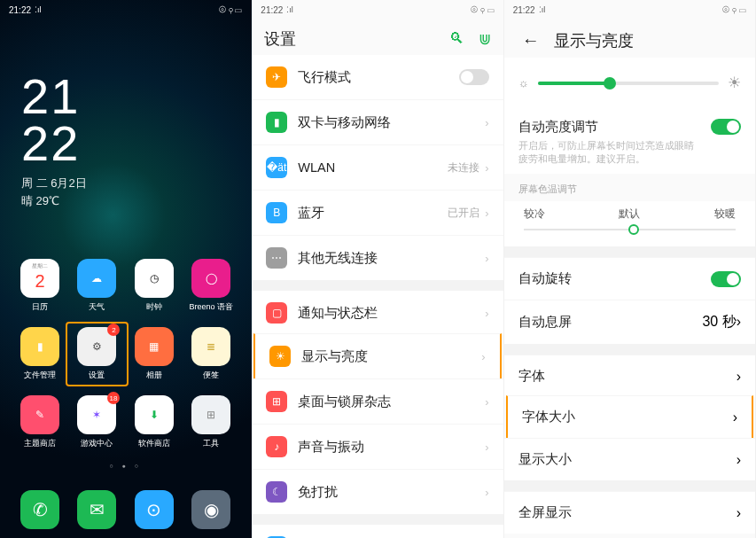 Image resolution: width=756 pixels, height=538 pixels. Describe the element at coordinates (40, 278) in the screenshot. I see `app-icon: 星期二2` at that location.